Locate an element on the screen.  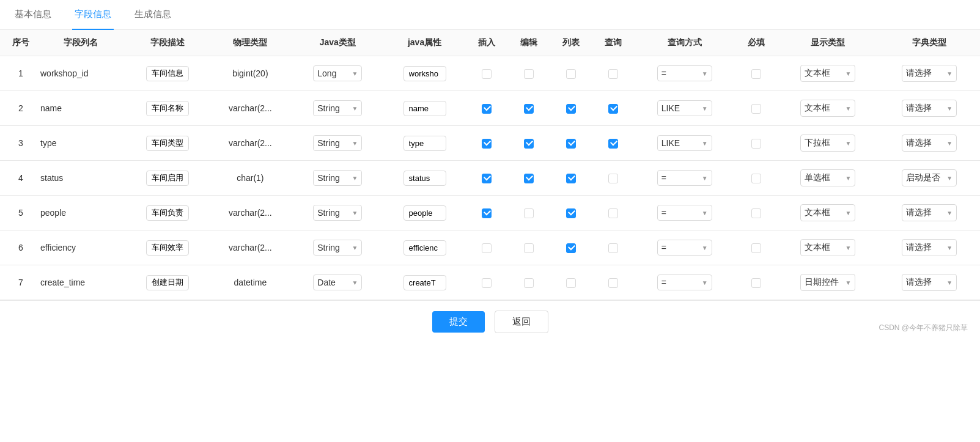
return-button: 返回 is located at coordinates (521, 322).